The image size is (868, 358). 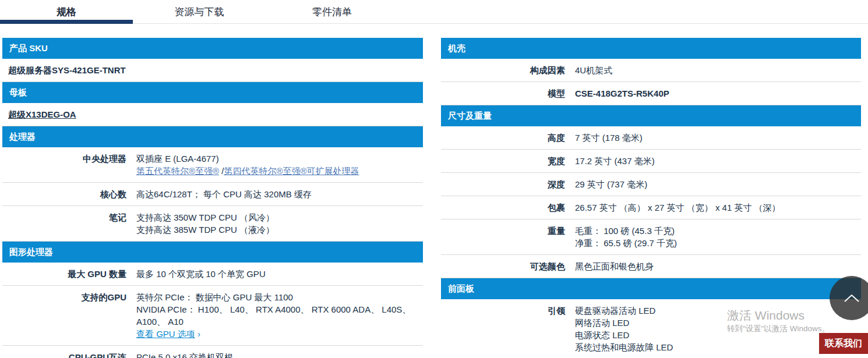 What do you see at coordinates (213, 114) in the screenshot?
I see `spec-value: 超级X13DEG-OA` at bounding box center [213, 114].